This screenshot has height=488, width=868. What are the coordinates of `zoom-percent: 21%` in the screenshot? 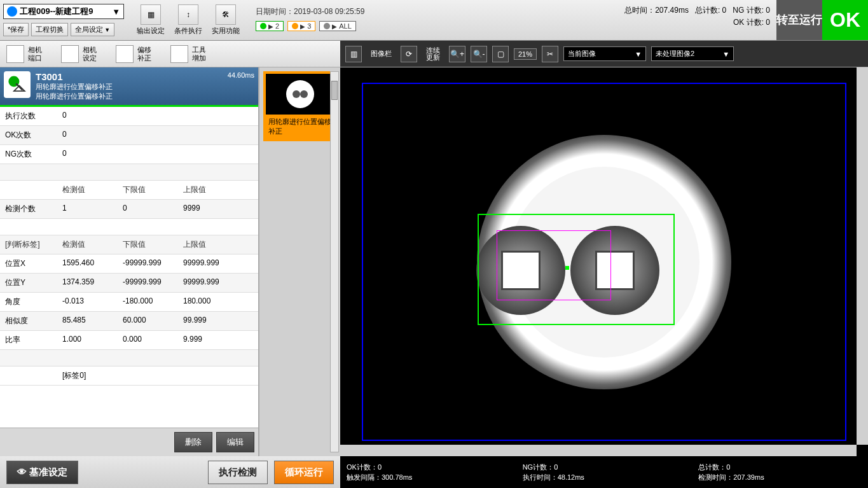 It's located at (525, 54).